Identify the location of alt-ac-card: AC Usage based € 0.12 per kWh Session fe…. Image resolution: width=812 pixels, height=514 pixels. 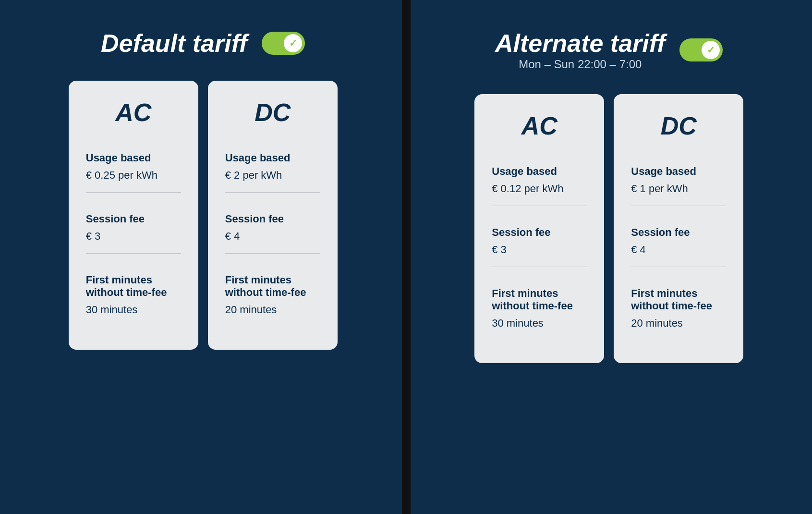
(539, 229).